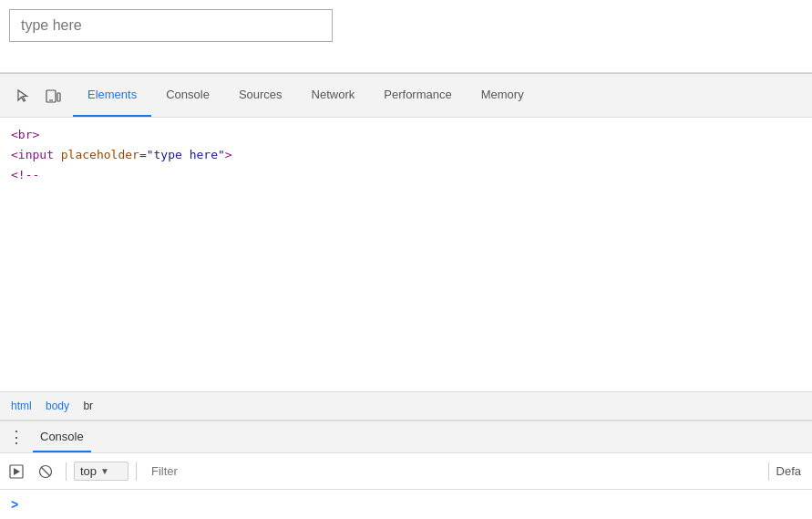  Describe the element at coordinates (16, 472) in the screenshot. I see `console-execute-button` at that location.